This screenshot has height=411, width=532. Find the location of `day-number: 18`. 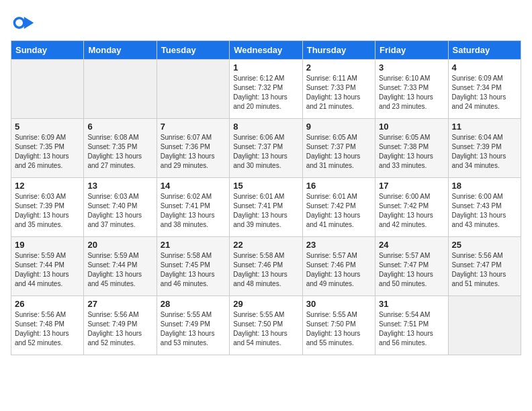

day-number: 18 is located at coordinates (485, 185).